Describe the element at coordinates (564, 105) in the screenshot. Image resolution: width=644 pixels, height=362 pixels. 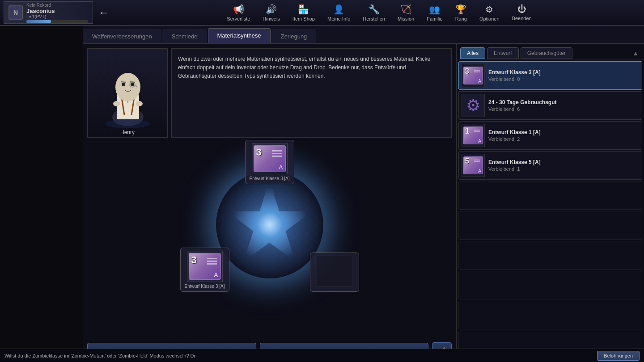
I see `item2-details: 24 - 30 Tage Gebrauchsgut Verbleibend: 6` at that location.